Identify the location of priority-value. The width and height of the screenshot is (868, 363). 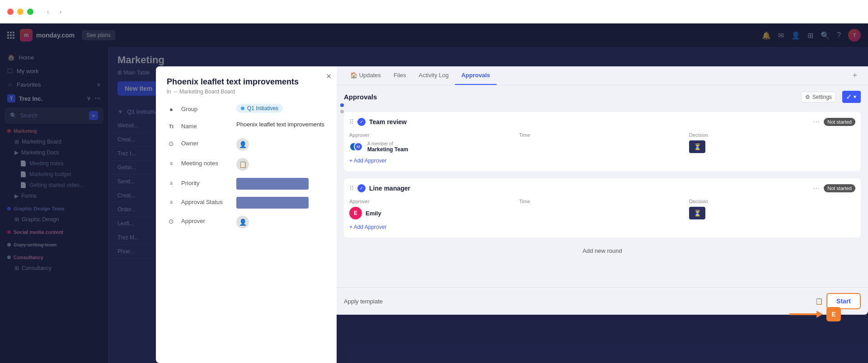
(272, 184).